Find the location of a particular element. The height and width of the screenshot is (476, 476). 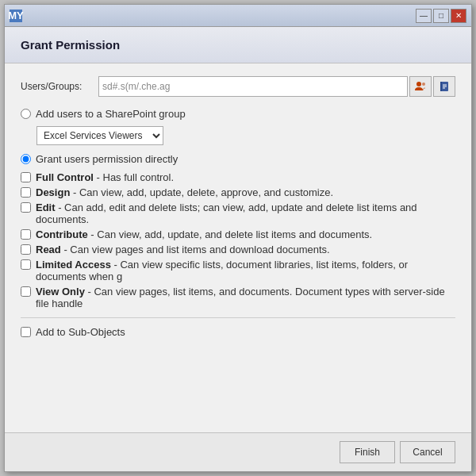

title-bar: MY — □ ✕ is located at coordinates (238, 16).